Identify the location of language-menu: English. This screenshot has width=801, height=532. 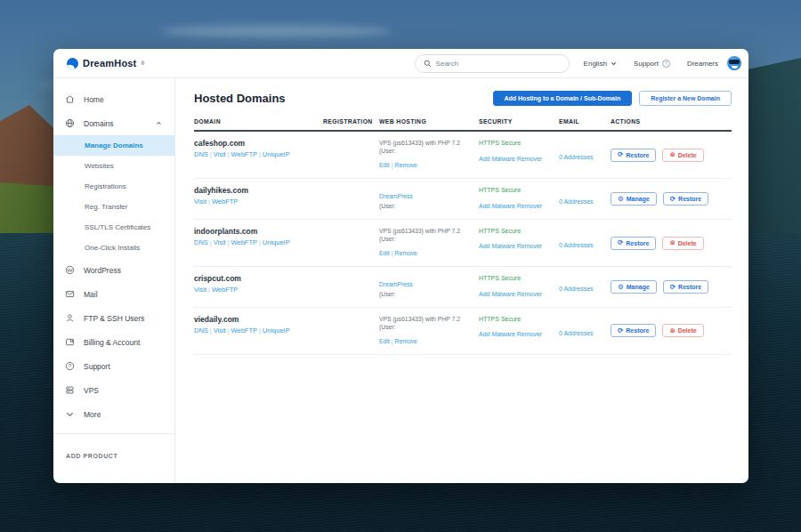
(600, 64).